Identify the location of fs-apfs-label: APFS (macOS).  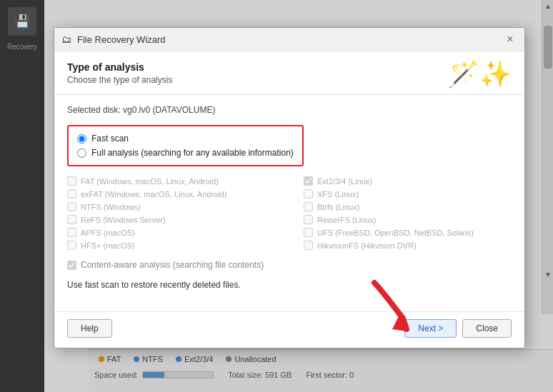
(108, 233).